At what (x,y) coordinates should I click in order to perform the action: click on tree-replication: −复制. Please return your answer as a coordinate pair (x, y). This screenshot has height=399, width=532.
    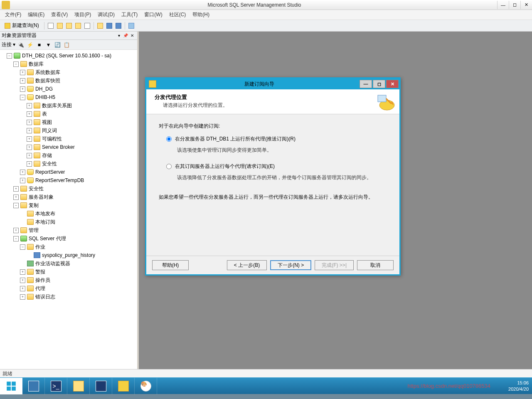
    Looking at the image, I should click on (69, 205).